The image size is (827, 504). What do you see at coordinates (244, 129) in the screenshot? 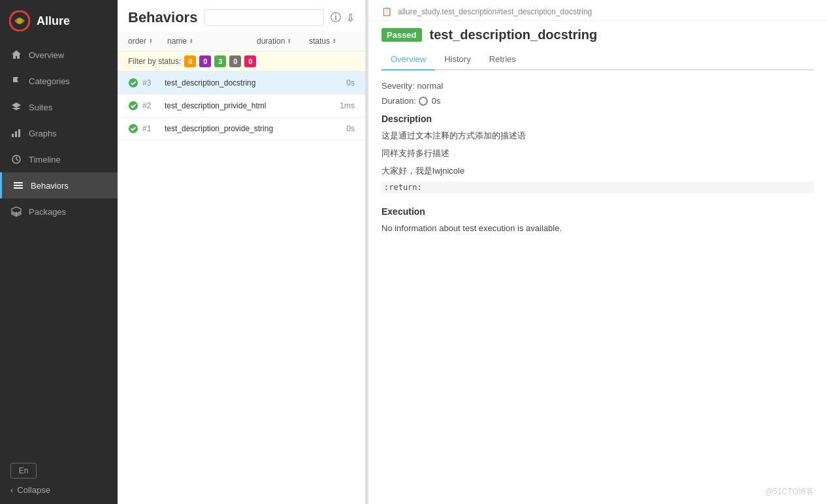
I see `test-name: test_description_provide_string` at bounding box center [244, 129].